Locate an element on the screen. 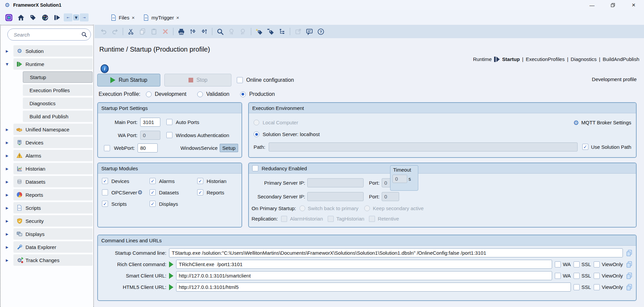 Image resolution: width=644 pixels, height=307 pixels. tab-files: <> Files × is located at coordinates (123, 17).